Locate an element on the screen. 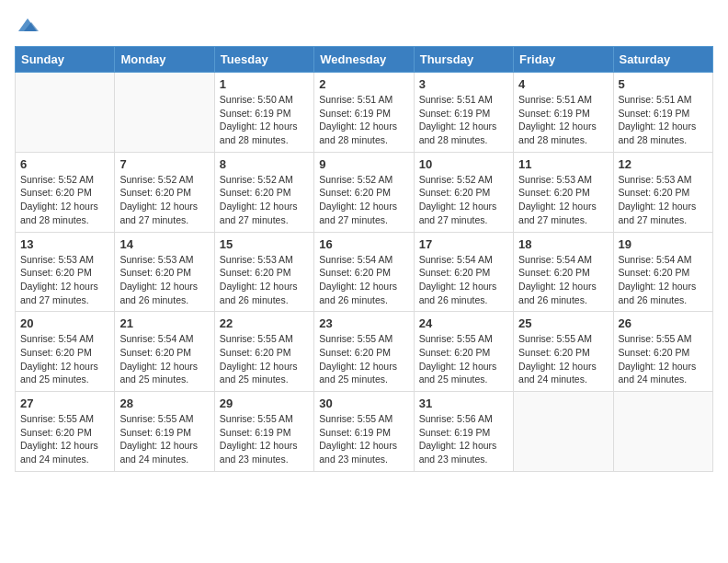 This screenshot has height=563, width=728. day-number: 22 is located at coordinates (265, 324).